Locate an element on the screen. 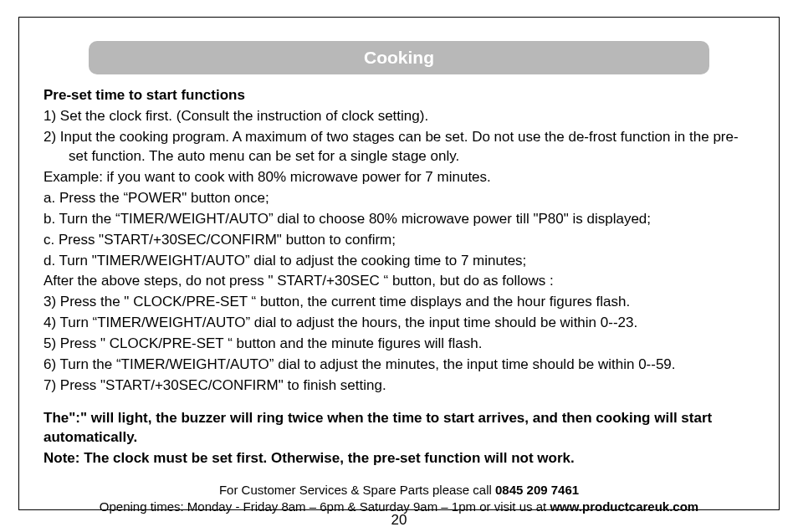  bold-note-2: Note: The clock must be set first. Other… is located at coordinates (399, 458).